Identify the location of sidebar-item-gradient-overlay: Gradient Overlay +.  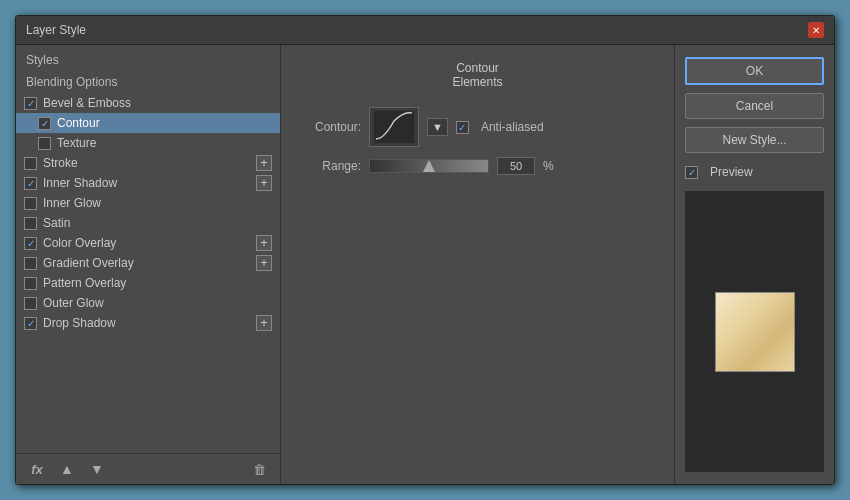
(148, 263).